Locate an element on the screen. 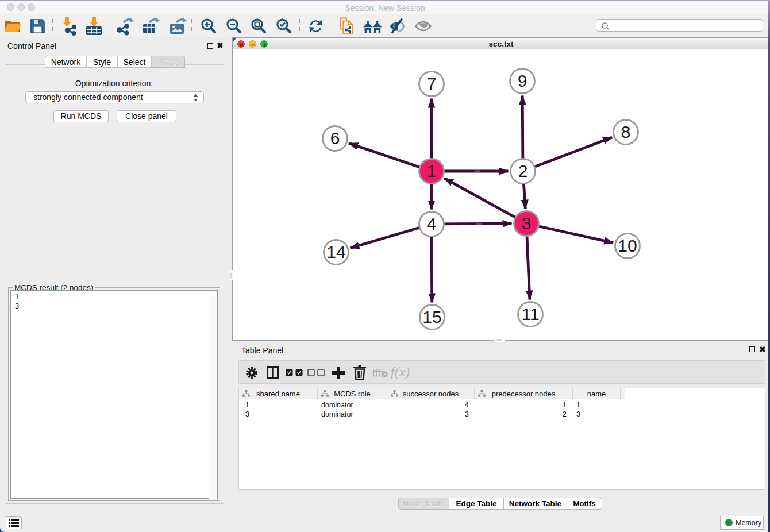  svg-text: 1 is located at coordinates (432, 171).